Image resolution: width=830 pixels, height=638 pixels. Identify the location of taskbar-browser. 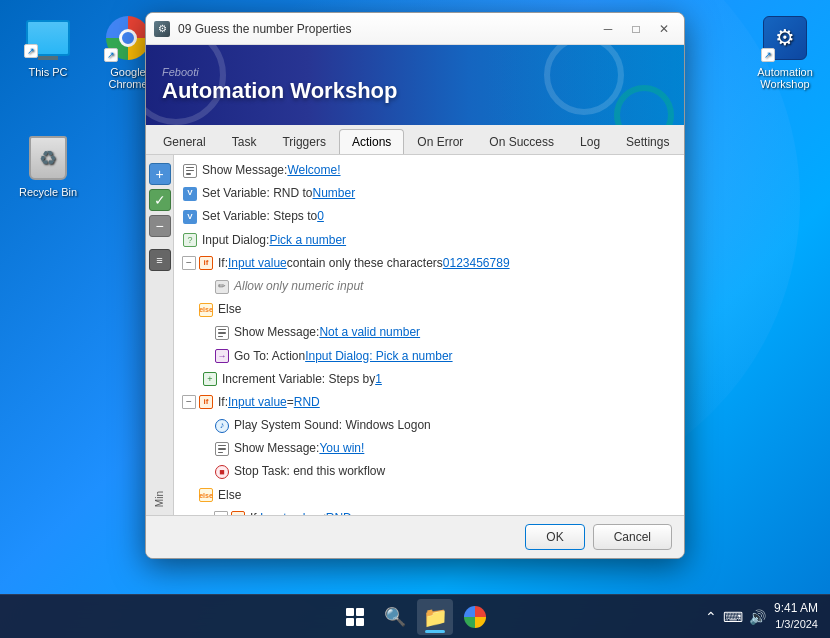
(475, 617).